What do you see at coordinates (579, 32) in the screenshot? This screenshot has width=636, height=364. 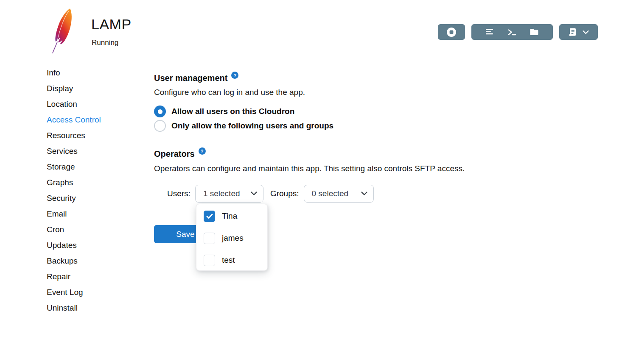 I see `logbook-menu-button` at bounding box center [579, 32].